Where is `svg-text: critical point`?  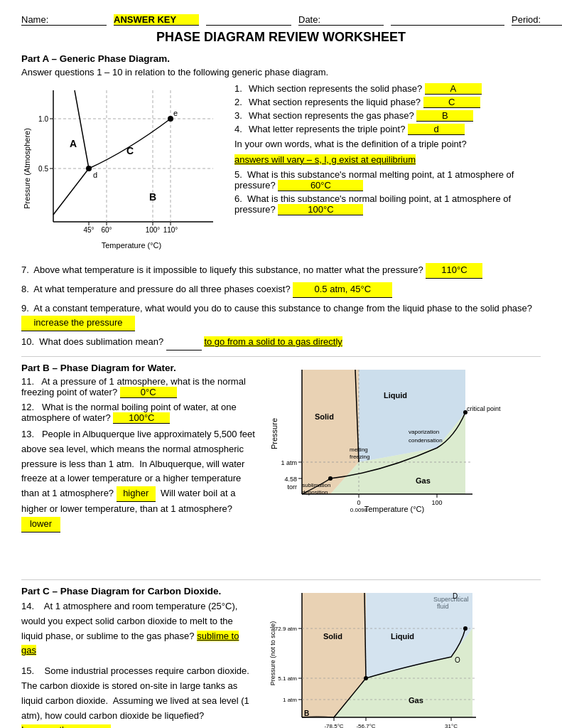
svg-text: critical point is located at coordinates (484, 409).